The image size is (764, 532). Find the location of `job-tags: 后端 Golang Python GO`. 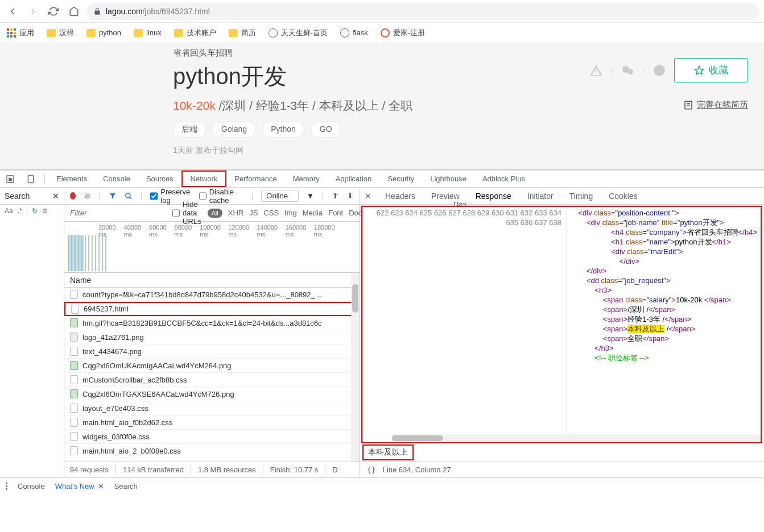

job-tags: 后端 Golang Python GO is located at coordinates (469, 130).